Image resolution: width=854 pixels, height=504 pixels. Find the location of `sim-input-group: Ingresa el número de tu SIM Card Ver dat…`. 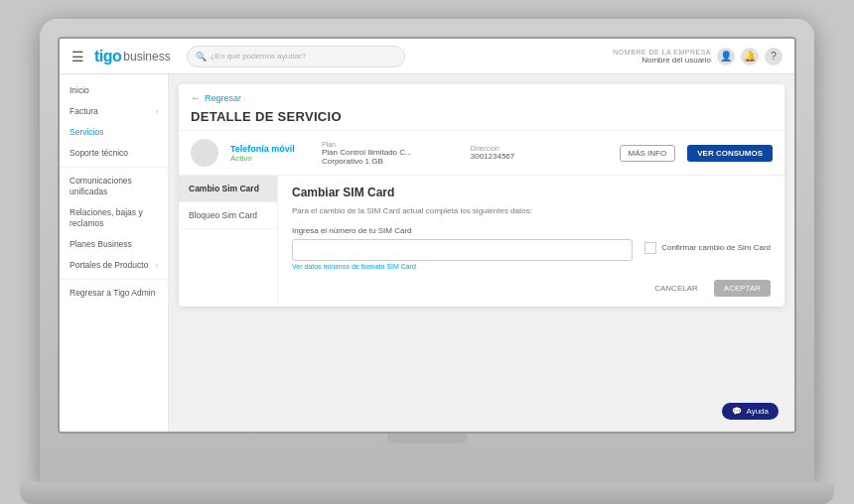

sim-input-group: Ingresa el número de tu SIM Card Ver dat… is located at coordinates (463, 248).